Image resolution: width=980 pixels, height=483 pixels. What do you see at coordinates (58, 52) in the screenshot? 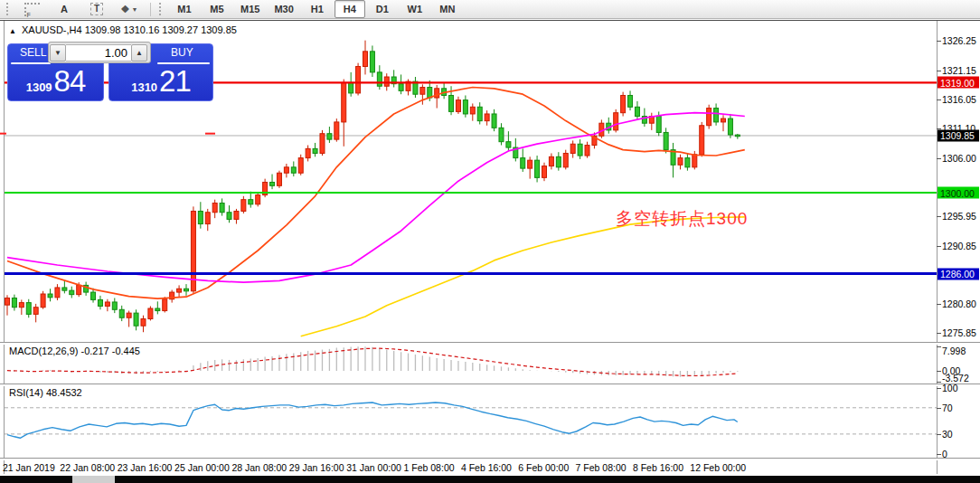
I see `volume-decrease-button: ▼` at bounding box center [58, 52].